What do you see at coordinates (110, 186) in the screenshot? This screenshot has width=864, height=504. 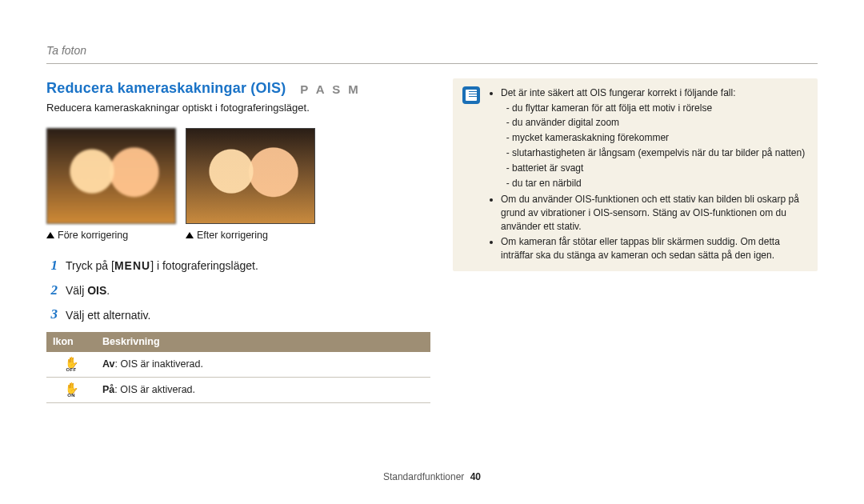 I see `before-image-block: Före korrigering` at bounding box center [110, 186].